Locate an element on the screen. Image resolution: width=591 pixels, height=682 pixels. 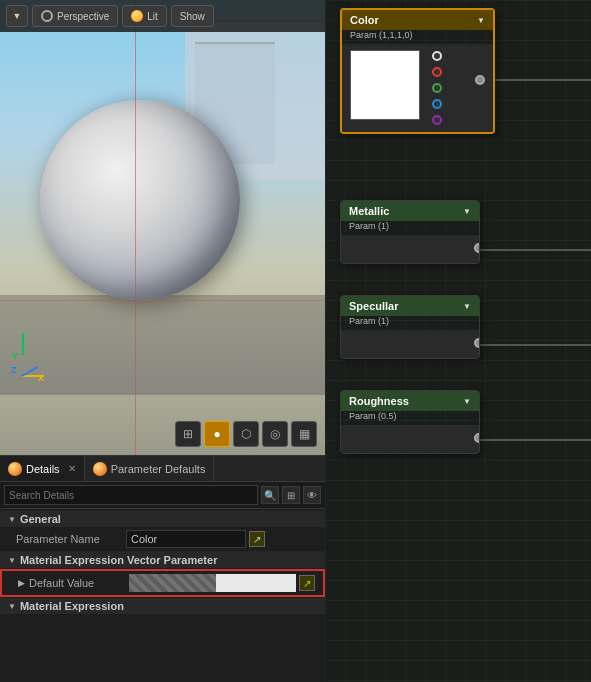
filter-button: 👁 is located at coordinates (312, 495).